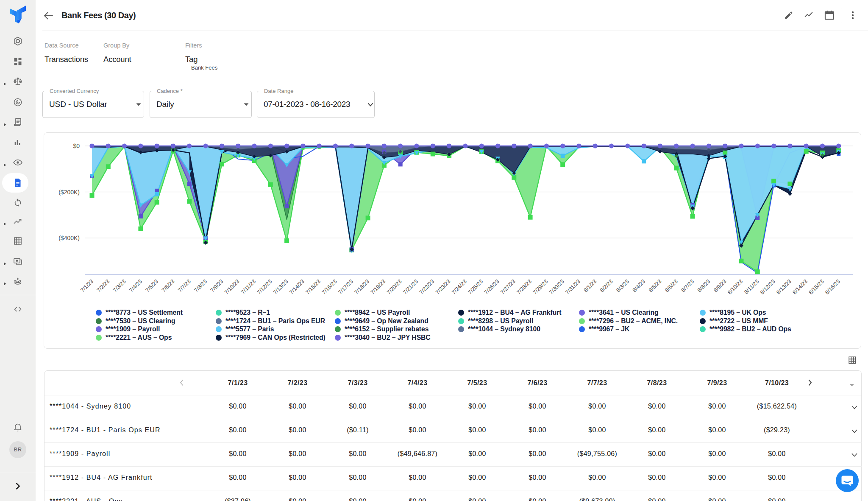 The width and height of the screenshot is (868, 501). I want to click on svg-text: 7/21/23, so click(410, 287).